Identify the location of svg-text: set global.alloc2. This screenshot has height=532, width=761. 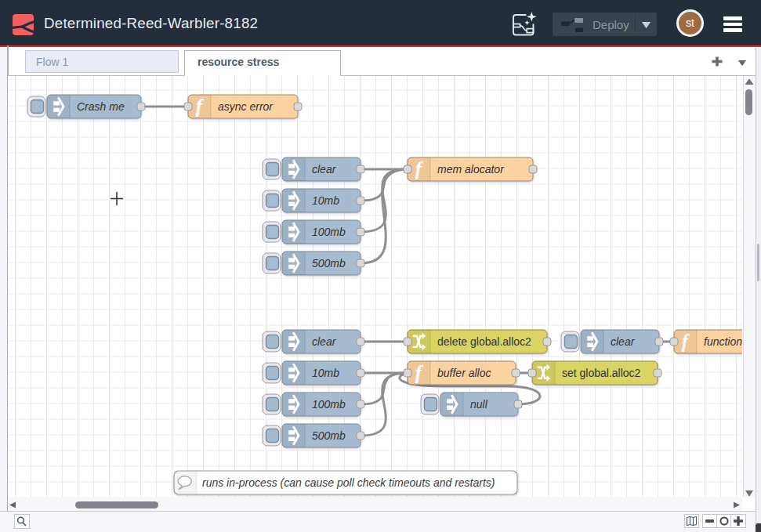
(602, 373).